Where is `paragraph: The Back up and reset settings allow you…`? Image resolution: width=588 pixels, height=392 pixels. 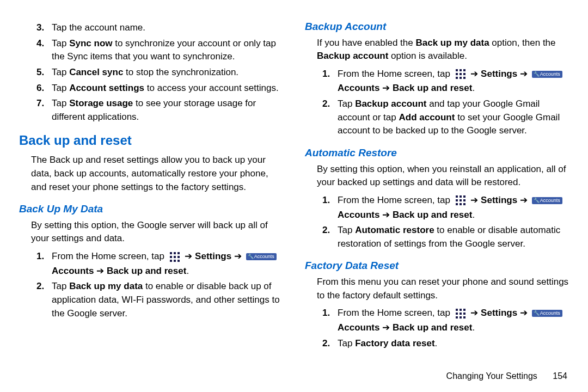 paragraph: The Back up and reset settings allow you… is located at coordinates (157, 174).